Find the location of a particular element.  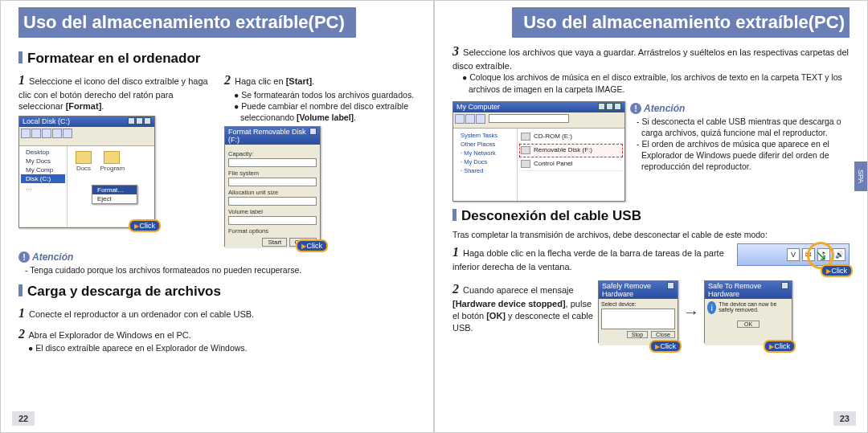

atencion-block: !Atención - Si desconecta el cable USB m… is located at coordinates (739, 135).